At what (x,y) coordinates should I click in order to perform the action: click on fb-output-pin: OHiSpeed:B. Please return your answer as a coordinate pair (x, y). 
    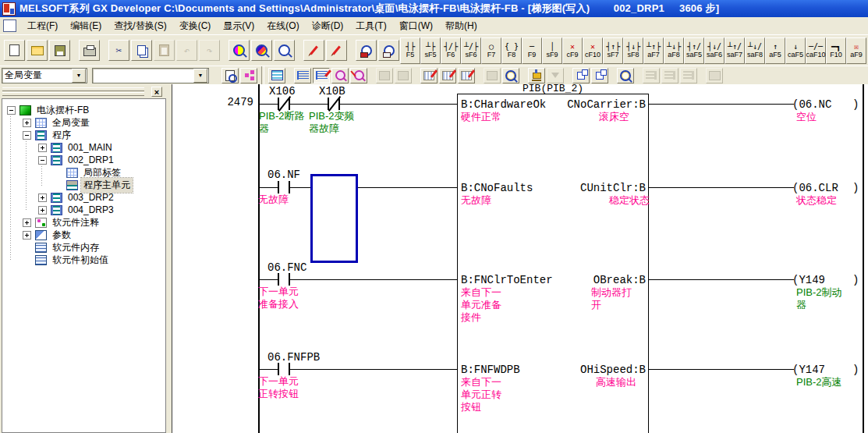
    Looking at the image, I should click on (552, 370).